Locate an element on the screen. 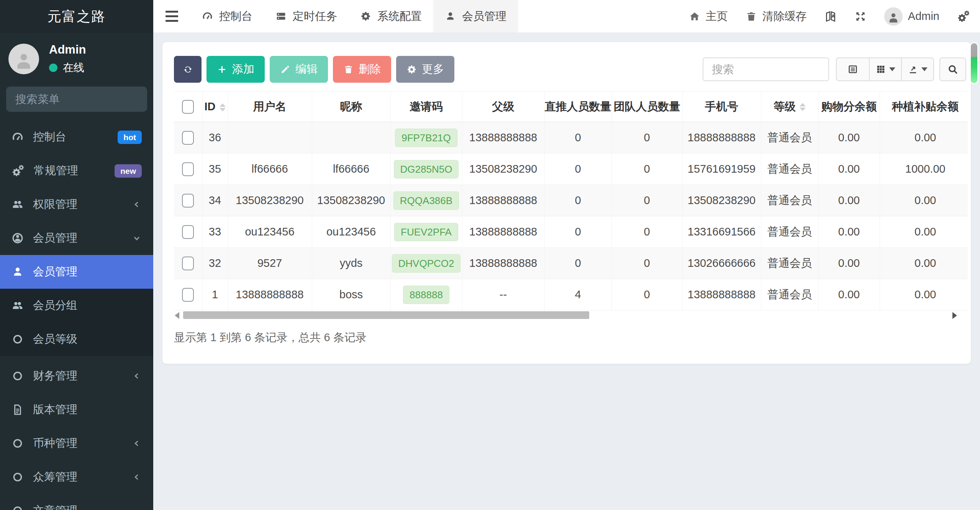 Image resolution: width=980 pixels, height=510 pixels. export-icon is located at coordinates (913, 69).